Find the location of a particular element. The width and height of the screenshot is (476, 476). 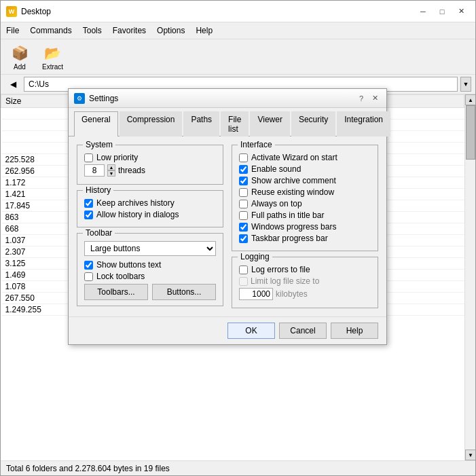

show-archive-comment-checkbox is located at coordinates (243, 181).